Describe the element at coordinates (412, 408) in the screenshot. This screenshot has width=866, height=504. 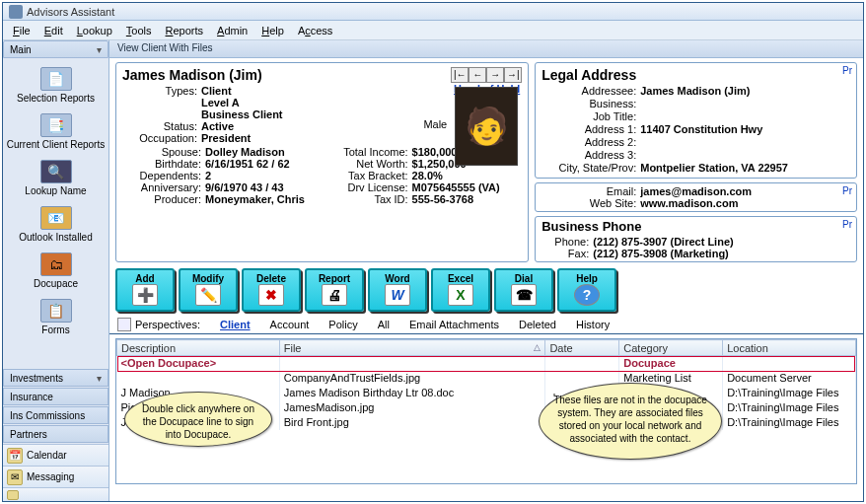
I see `cell: JamesMadison.jpg` at that location.